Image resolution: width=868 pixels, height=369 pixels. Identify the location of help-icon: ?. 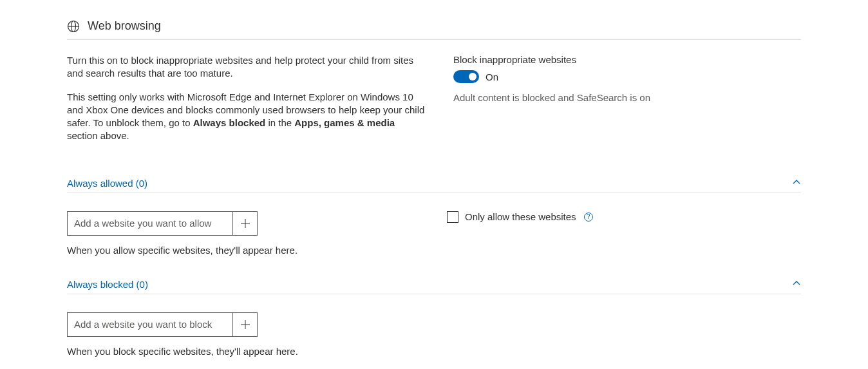
(589, 217).